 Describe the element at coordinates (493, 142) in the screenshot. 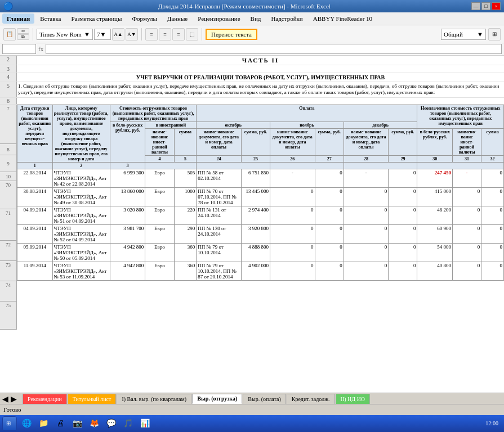

I see `col-neop-sum-header: сумма` at that location.